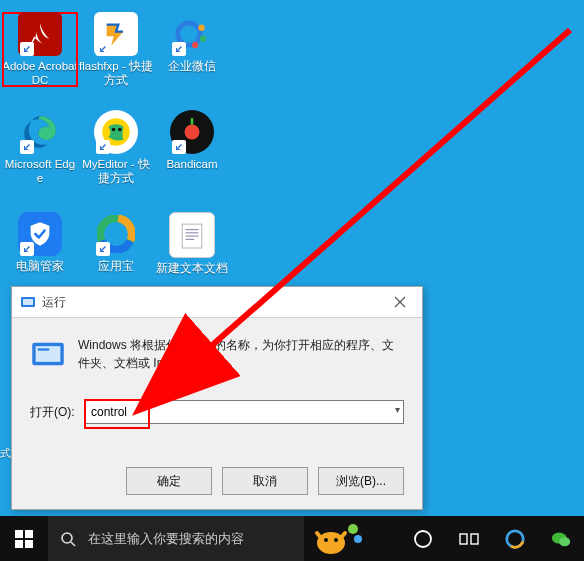 This screenshot has height=561, width=584. I want to click on icon-myeditor: MyEditor - 快捷方式, so click(116, 148).